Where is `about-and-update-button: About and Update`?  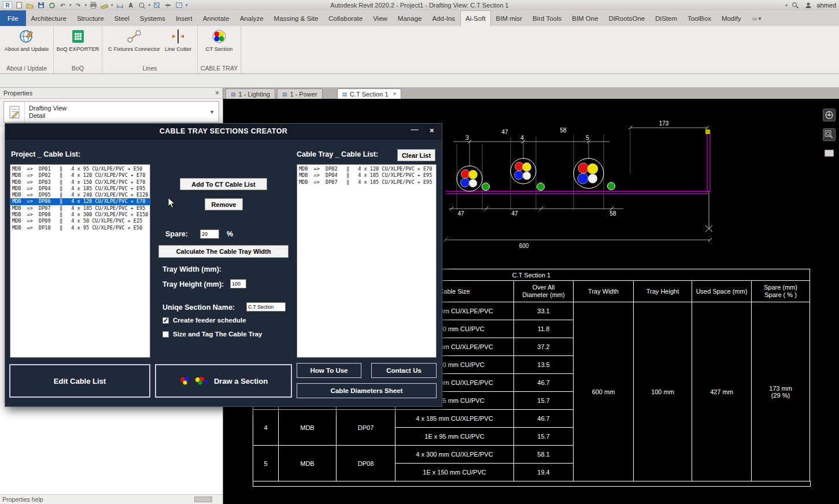
about-and-update-button: About and Update is located at coordinates (27, 40).